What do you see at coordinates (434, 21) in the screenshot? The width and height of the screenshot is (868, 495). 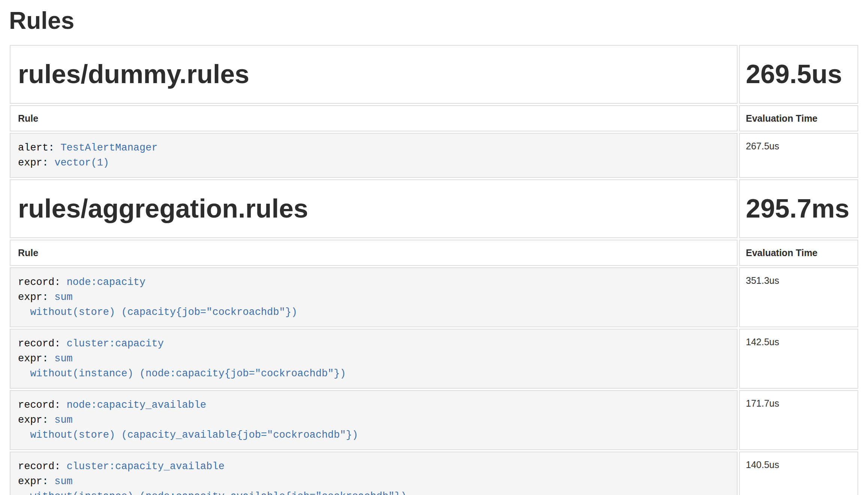 I see `page-title: Rules` at bounding box center [434, 21].